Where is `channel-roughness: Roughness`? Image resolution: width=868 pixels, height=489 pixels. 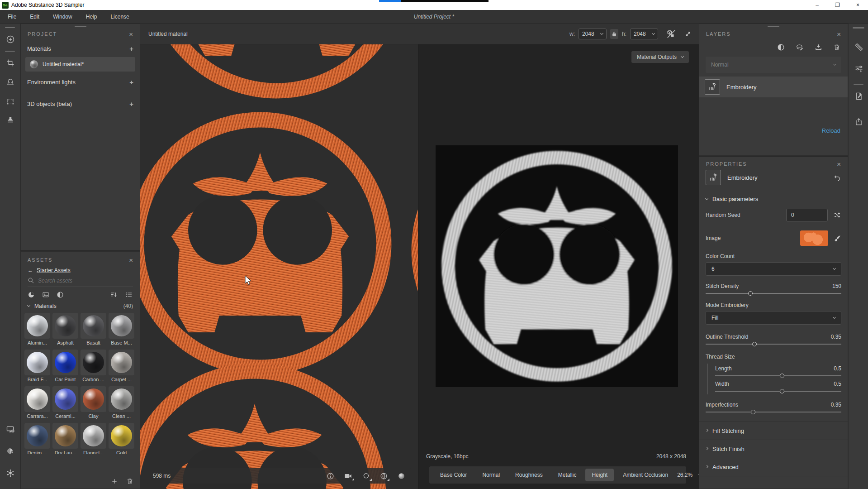 channel-roughness: Roughness is located at coordinates (529, 475).